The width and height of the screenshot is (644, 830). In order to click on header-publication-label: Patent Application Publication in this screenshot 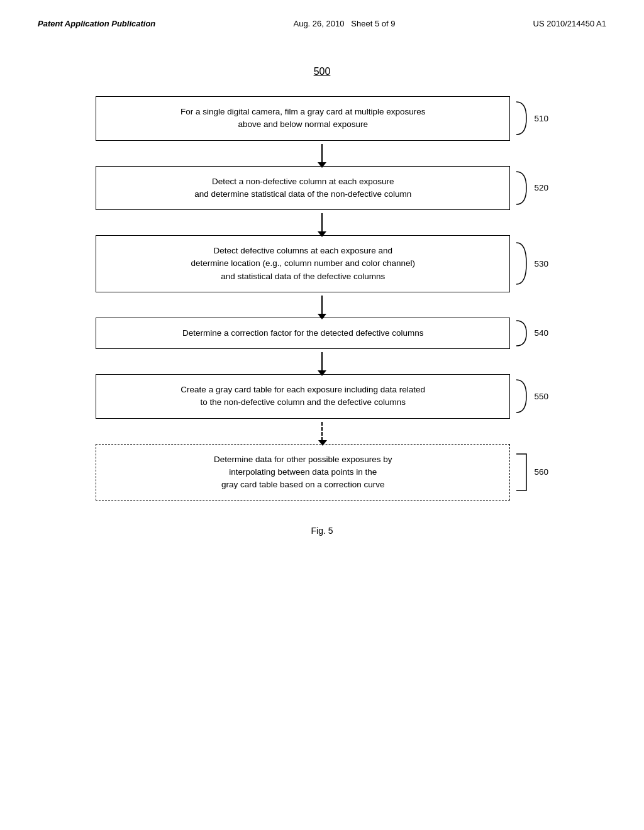, I will do `click(97, 24)`.